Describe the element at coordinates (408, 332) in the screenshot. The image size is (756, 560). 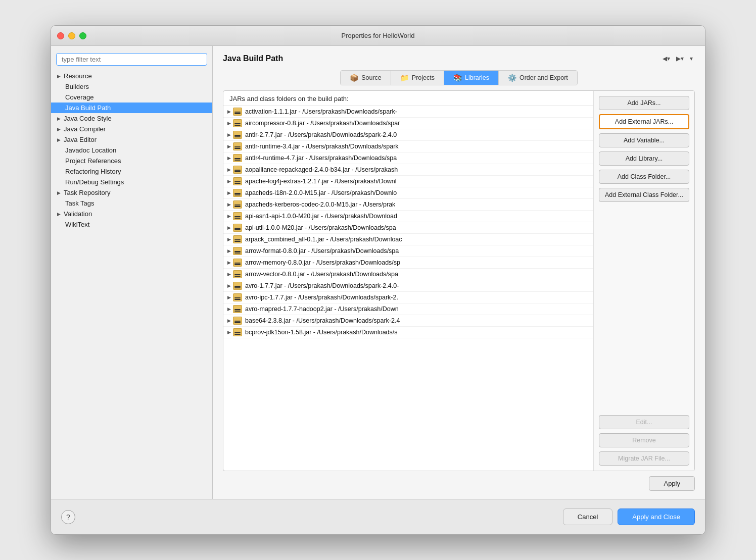
I see `jar-entry: ▶bcprov-jdk15on-1.58.jar - /Users/prakas…` at that location.